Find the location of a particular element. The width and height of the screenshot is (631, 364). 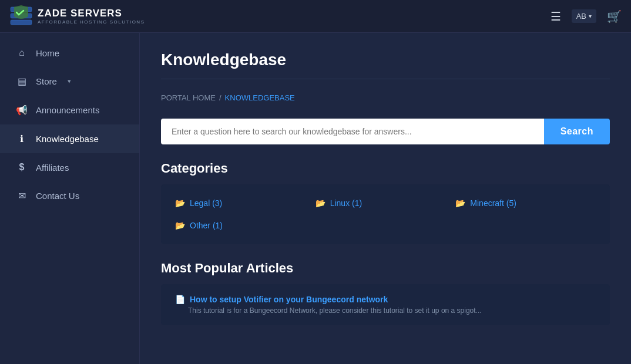

sidebar-item-announcements: 📢 Announcements is located at coordinates (69, 110).